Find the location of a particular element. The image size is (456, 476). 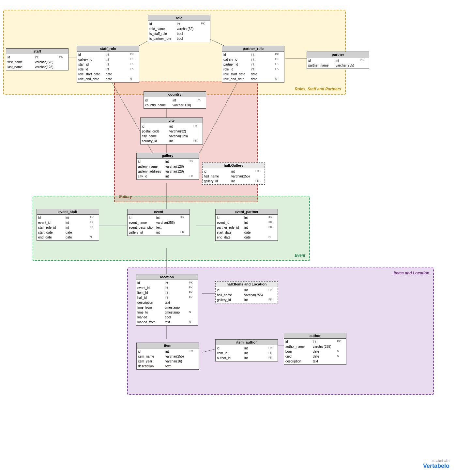

table-row: time_totimestampN is located at coordinates (167, 313).